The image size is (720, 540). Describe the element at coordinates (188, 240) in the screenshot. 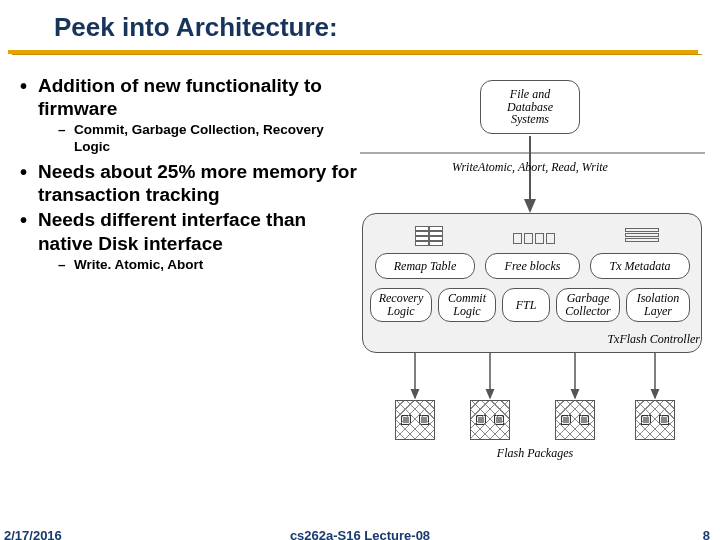

I see `bullet-3: Needs different interface than native Di…` at that location.